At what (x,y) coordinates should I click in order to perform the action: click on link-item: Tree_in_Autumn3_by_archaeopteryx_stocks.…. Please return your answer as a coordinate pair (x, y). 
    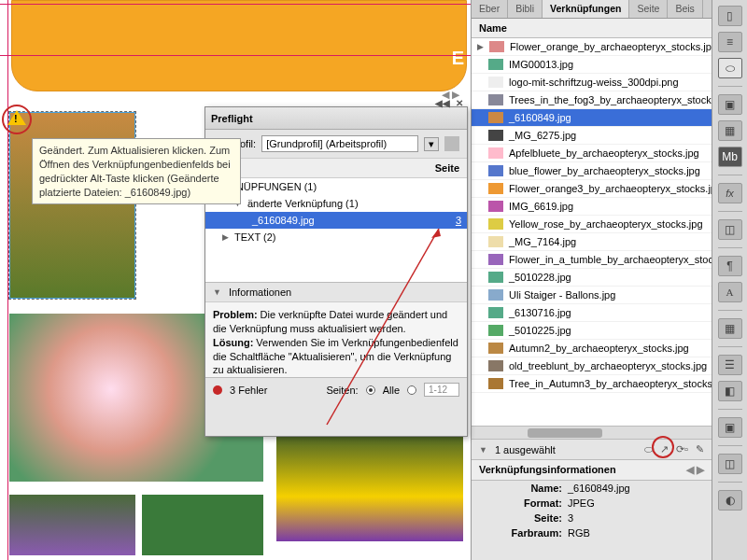
    Looking at the image, I should click on (592, 385).